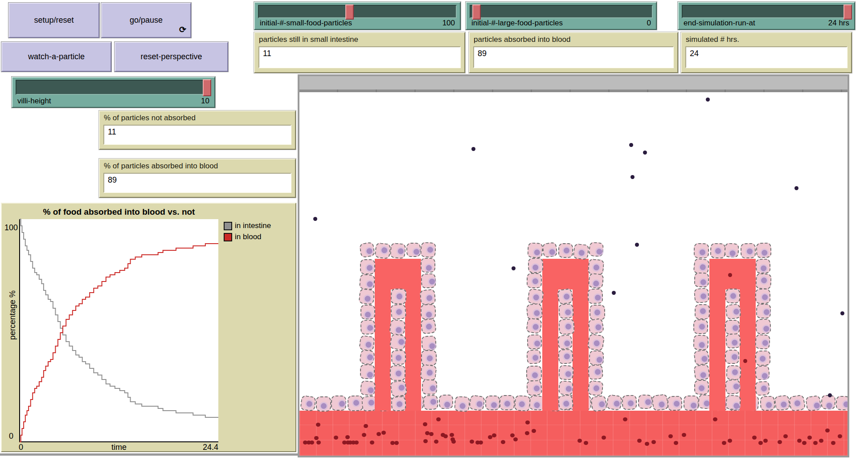  What do you see at coordinates (649, 23) in the screenshot?
I see `slider-value: 0` at bounding box center [649, 23].